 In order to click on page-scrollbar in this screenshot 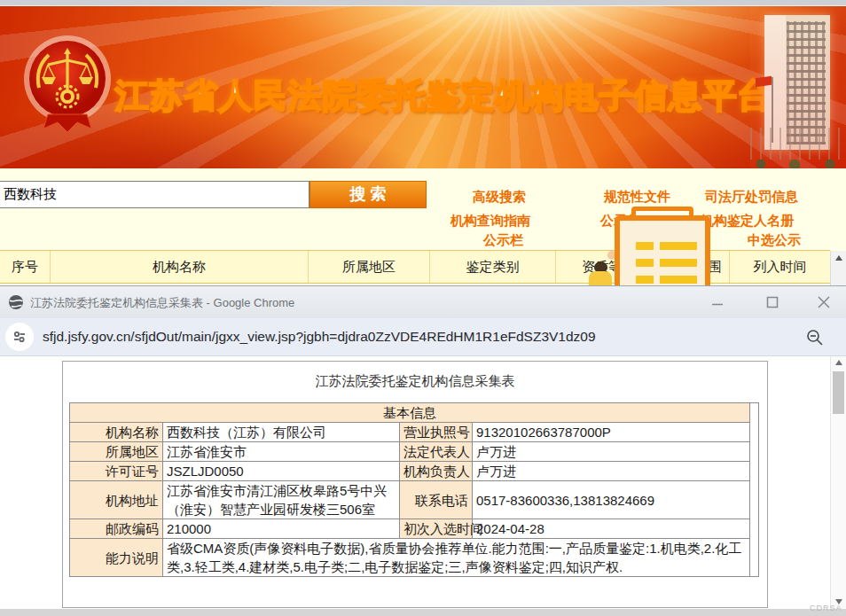, I will do `click(838, 268)`.